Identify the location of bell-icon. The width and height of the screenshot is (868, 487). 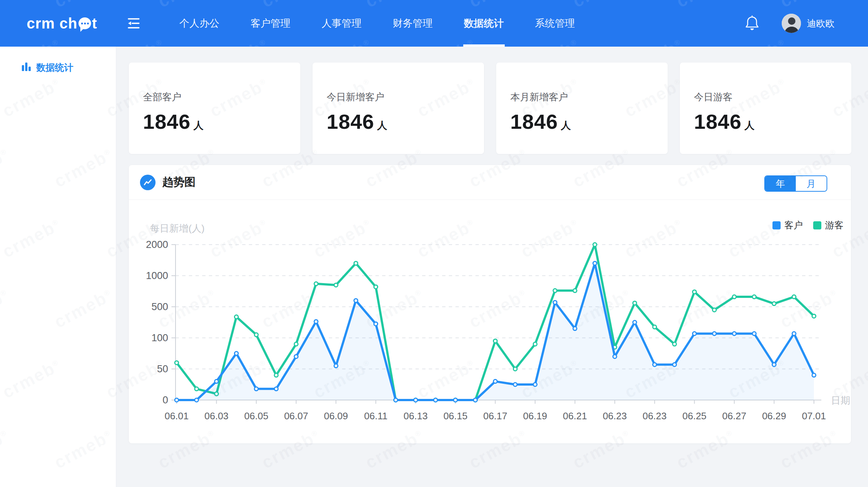
(752, 23).